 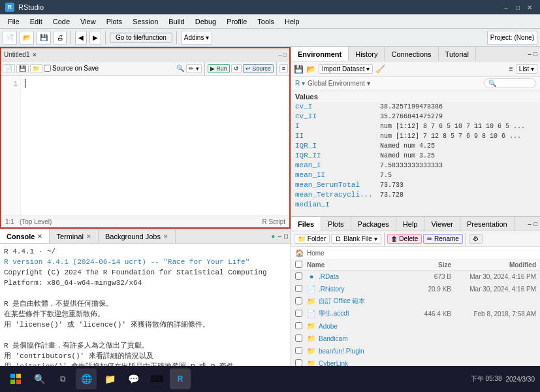 I want to click on env-maximize-icon: □, so click(x=535, y=54).